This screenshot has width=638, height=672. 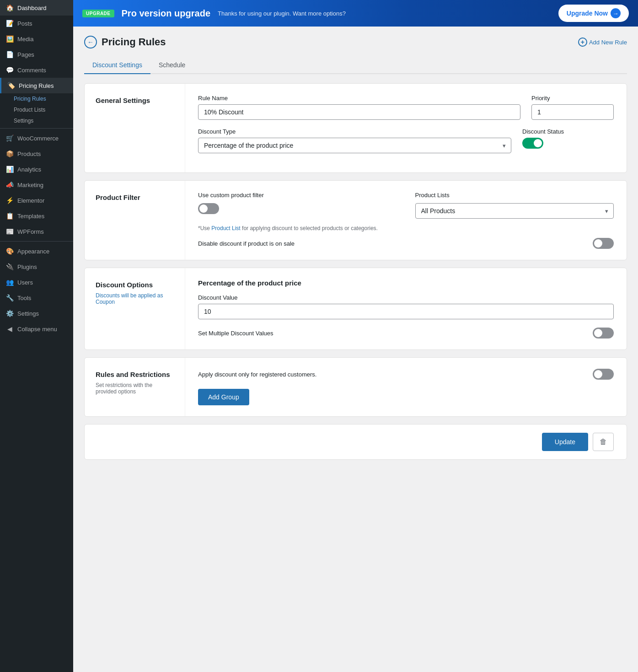 I want to click on add-new-rule-button: + Add New Rule, so click(x=603, y=42).